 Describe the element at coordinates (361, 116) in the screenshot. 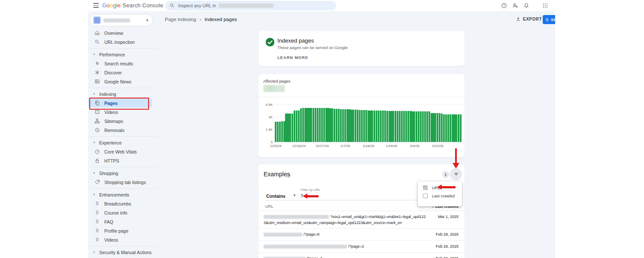

I see `chart-card: Affected pages 4.5K3K1.5K0 12/5/2412/16/…` at that location.